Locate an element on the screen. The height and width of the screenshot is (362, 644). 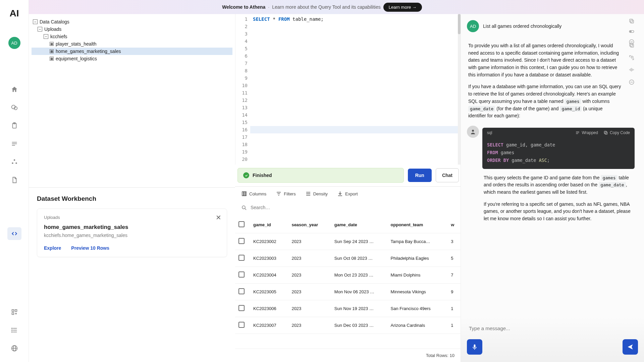
code-icon is located at coordinates (14, 234).